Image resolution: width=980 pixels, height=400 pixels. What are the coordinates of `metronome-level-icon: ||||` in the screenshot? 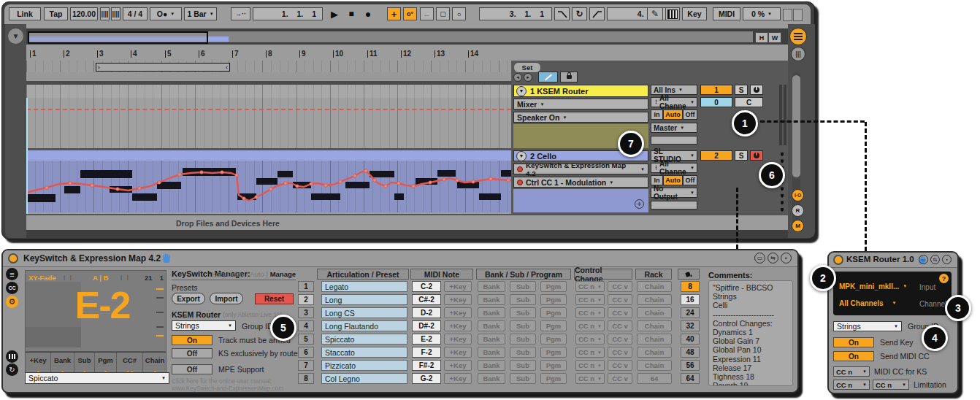 It's located at (115, 14).